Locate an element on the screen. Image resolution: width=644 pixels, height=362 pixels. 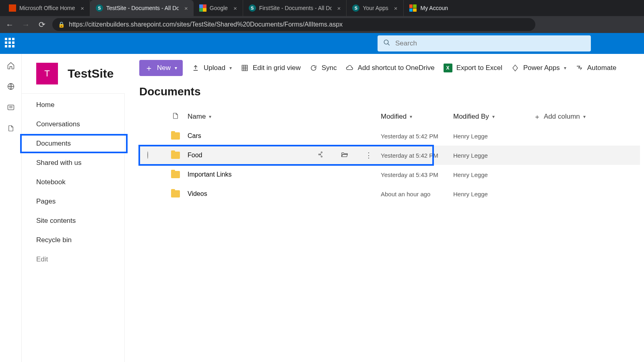
sync-button: Sync is located at coordinates (323, 68).